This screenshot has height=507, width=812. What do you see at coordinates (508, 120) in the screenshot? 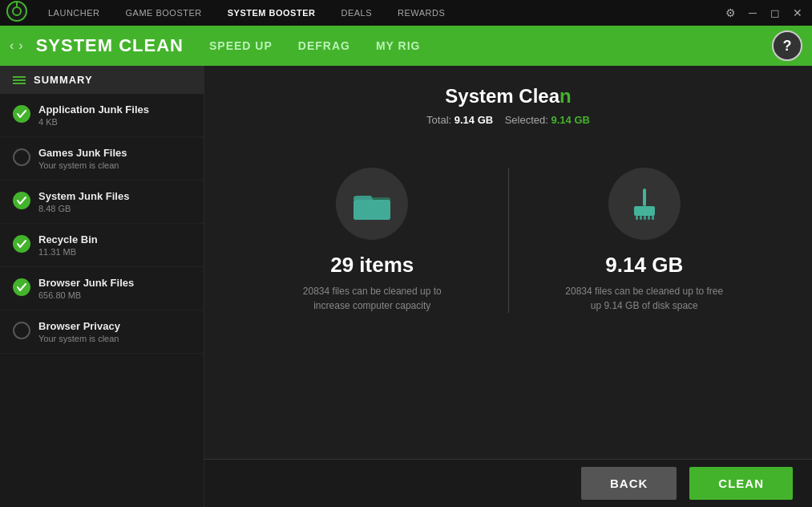
I see `content-subtitle: Total: 9.14 GB Selected: 9.14 GB` at bounding box center [508, 120].